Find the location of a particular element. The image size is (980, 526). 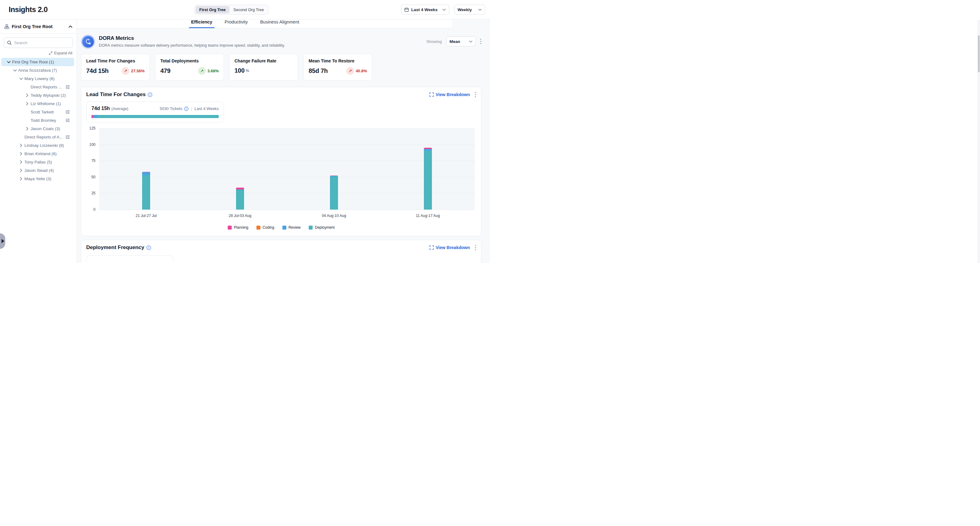

tree-item: Teddy Wylupski (2) is located at coordinates (38, 95).